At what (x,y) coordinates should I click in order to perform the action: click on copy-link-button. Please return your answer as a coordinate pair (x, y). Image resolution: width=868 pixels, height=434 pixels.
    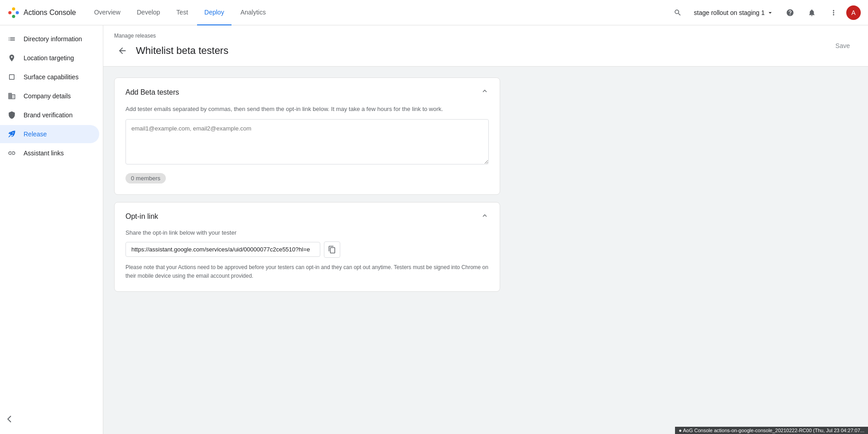
    Looking at the image, I should click on (332, 250).